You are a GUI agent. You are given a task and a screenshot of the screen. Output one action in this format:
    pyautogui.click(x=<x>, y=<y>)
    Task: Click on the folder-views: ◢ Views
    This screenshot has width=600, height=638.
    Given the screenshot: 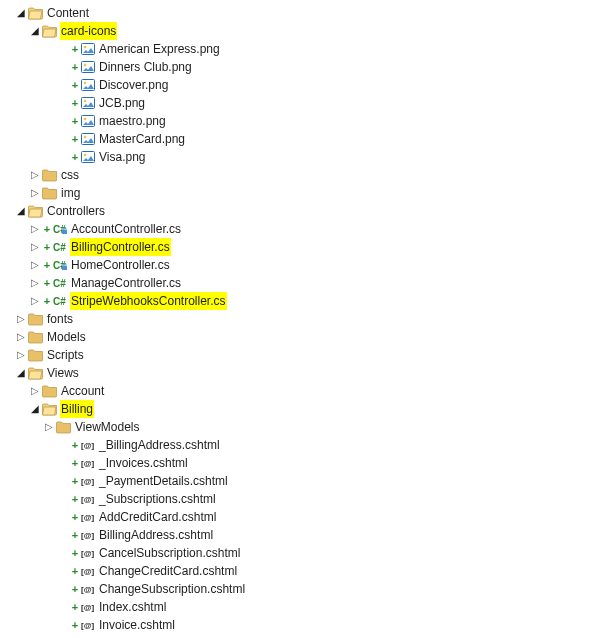 What is the action you would take?
    pyautogui.click(x=300, y=373)
    